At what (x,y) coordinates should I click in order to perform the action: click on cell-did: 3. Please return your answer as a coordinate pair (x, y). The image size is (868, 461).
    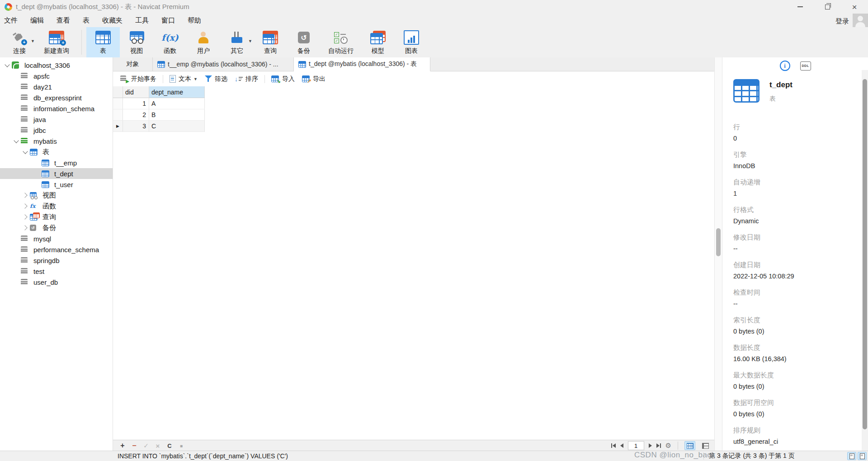
    Looking at the image, I should click on (136, 127).